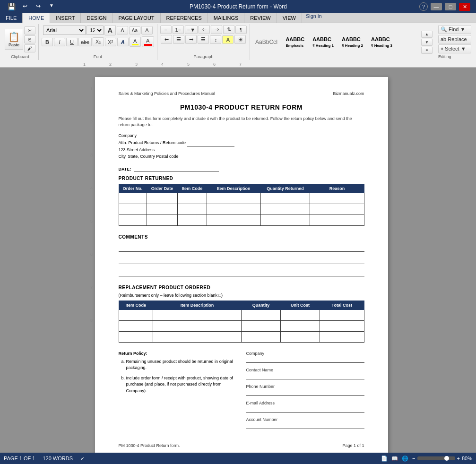 This screenshot has width=476, height=464. I want to click on status-bar: PAGE 1 OF 1 120 WORDS ✓ 📄 📖 🌐 − + 80%, so click(238, 458).